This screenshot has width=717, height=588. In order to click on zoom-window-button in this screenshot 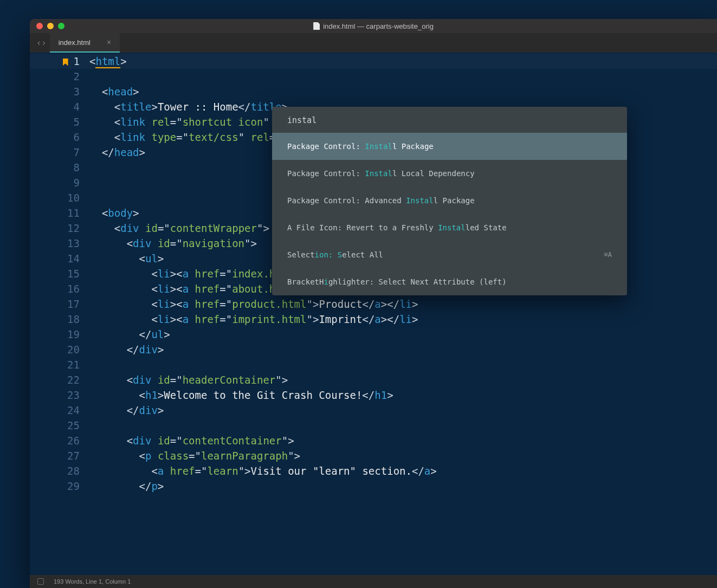, I will do `click(61, 26)`.